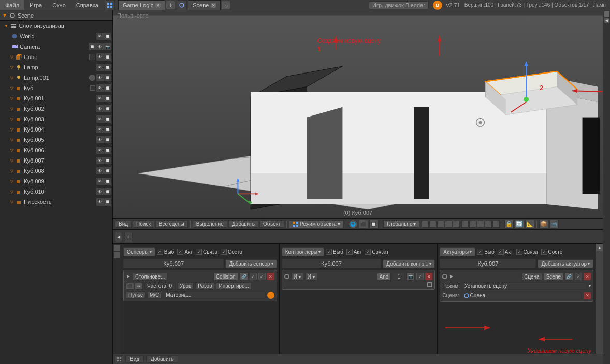 The height and width of the screenshot is (364, 610). I want to click on outliner-item-kub005: ▽ Куб.005 👁 🔲, so click(56, 140).